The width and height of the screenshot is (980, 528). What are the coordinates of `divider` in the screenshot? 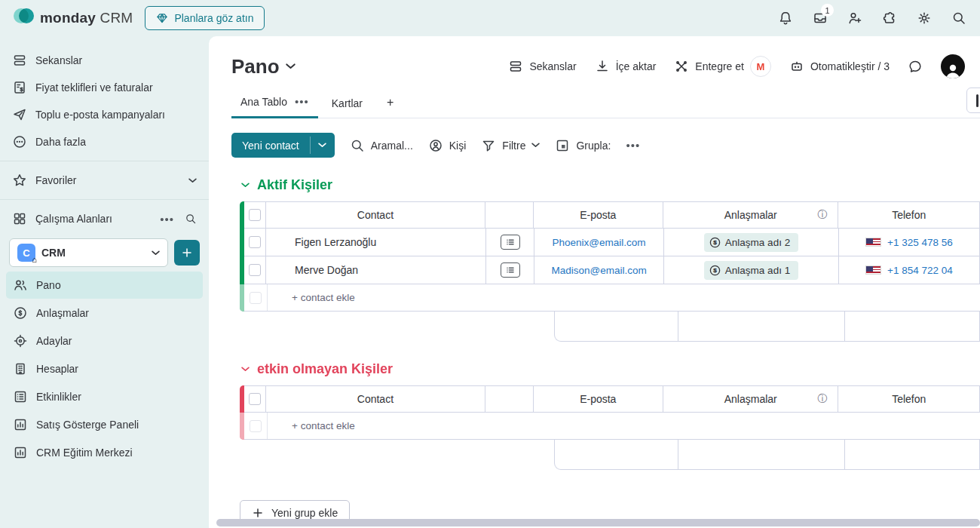 It's located at (104, 199).